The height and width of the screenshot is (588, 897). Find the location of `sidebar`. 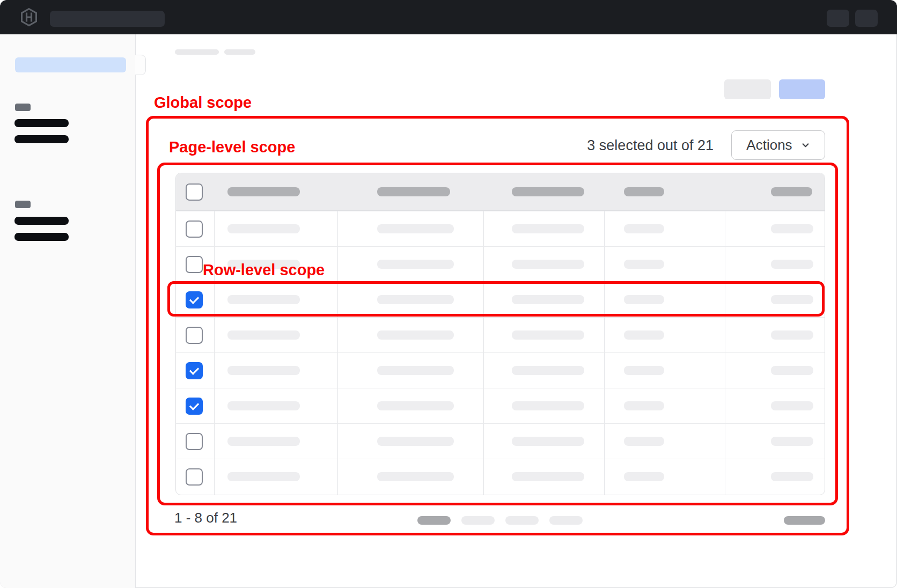

sidebar is located at coordinates (68, 311).